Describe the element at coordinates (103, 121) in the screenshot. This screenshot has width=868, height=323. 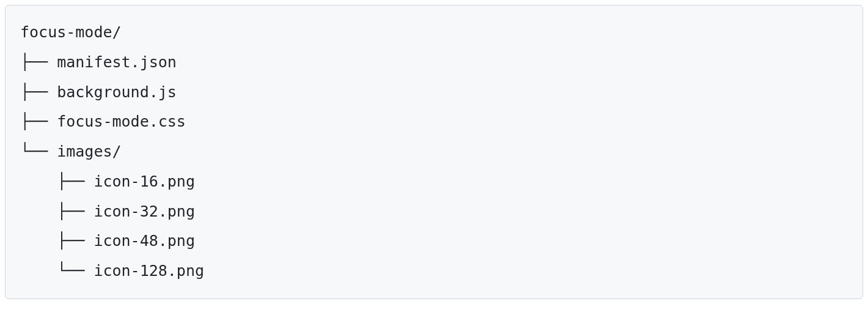
I see `tree-line: ├── focus-mode.css` at that location.